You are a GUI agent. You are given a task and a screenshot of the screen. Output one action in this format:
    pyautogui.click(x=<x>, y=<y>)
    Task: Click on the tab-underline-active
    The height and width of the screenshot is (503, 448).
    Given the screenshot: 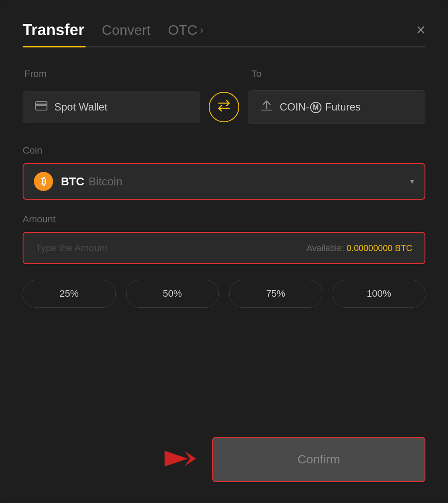 What is the action you would take?
    pyautogui.click(x=54, y=47)
    